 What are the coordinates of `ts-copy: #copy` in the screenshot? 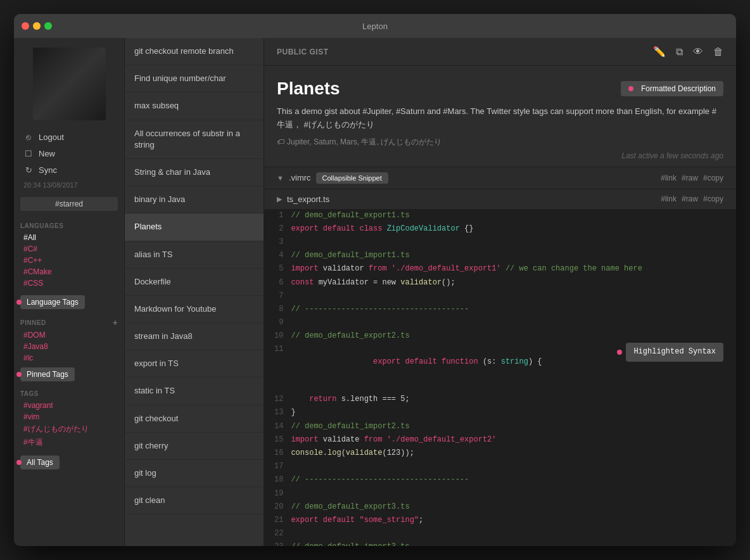 It's located at (713, 199).